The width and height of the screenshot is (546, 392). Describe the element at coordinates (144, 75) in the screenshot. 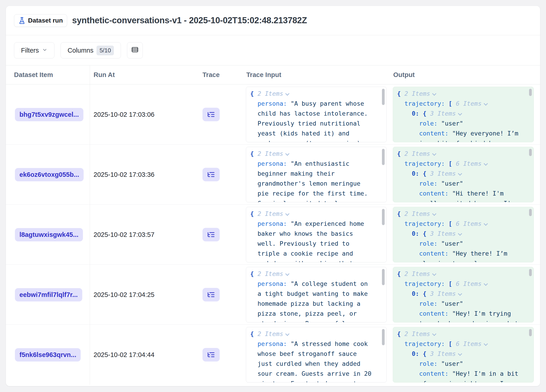

I see `column-header-run-at: Run At` at that location.